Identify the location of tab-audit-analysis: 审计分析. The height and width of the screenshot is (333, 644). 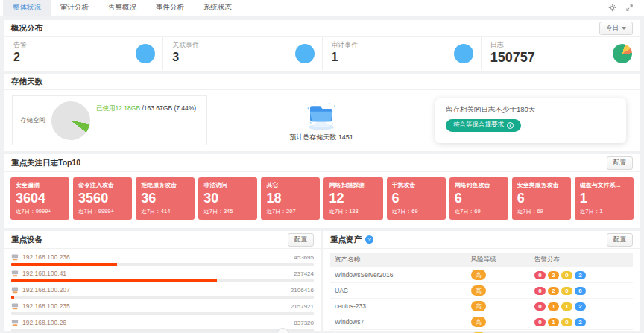
(75, 7).